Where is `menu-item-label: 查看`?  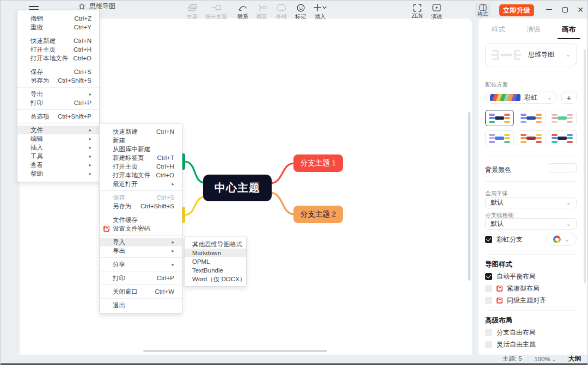 menu-item-label: 查看 is located at coordinates (37, 165).